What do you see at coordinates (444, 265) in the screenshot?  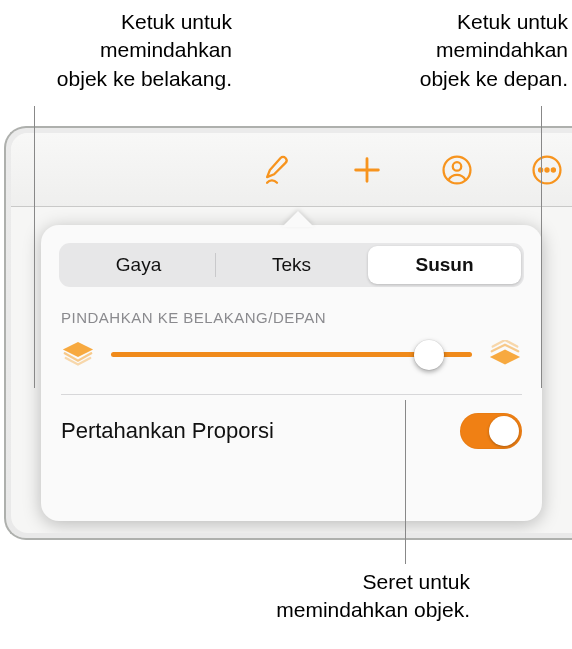 I see `tab-susun: Susun` at bounding box center [444, 265].